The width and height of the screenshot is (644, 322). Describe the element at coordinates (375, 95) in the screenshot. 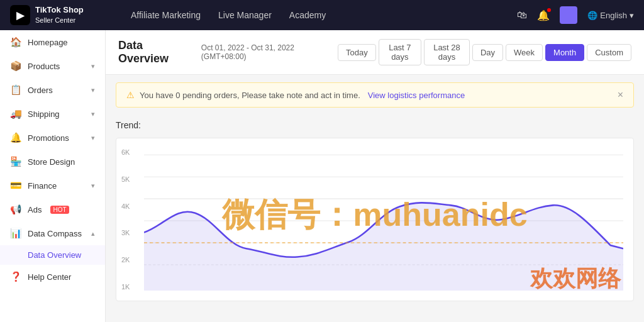

I see `alert-bar: ⚠ You have 0 pending orders, Please take…` at that location.